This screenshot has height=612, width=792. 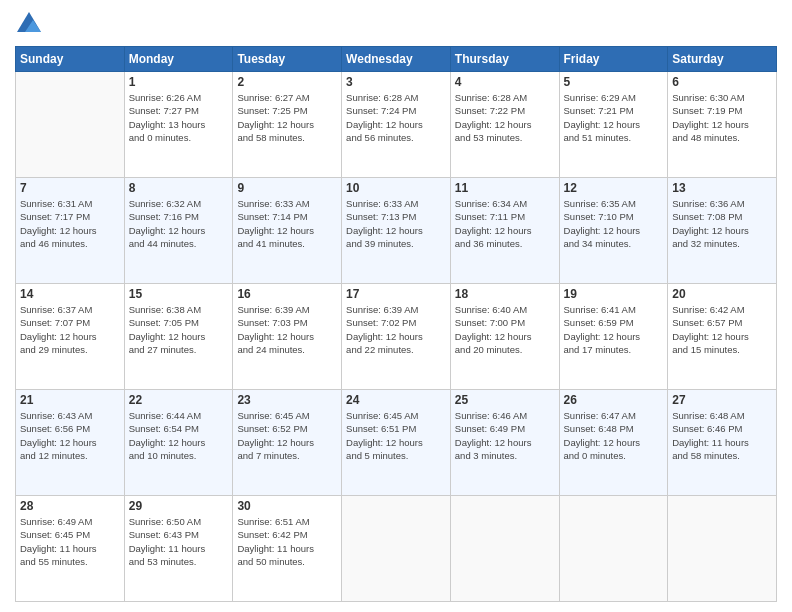 I want to click on calendar-cell: 17Sunrise: 6:39 AMSunset: 7:02 PMDayligh…, so click(x=396, y=337).